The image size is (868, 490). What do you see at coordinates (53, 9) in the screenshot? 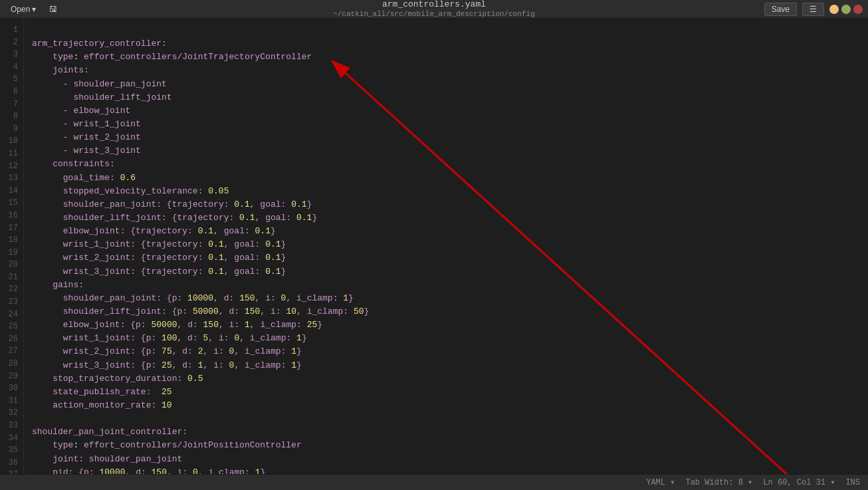
I see `save-icon: 🖫` at bounding box center [53, 9].